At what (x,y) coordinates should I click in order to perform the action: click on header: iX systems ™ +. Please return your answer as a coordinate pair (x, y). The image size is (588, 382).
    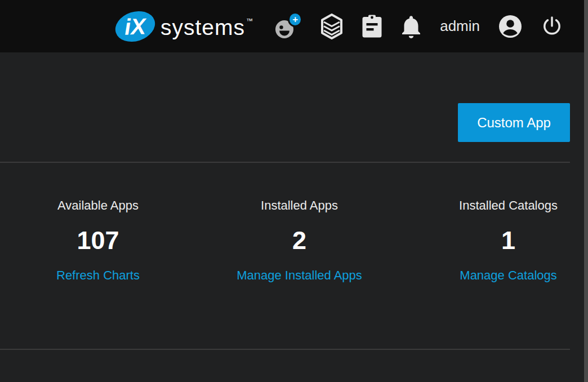
    Looking at the image, I should click on (294, 26).